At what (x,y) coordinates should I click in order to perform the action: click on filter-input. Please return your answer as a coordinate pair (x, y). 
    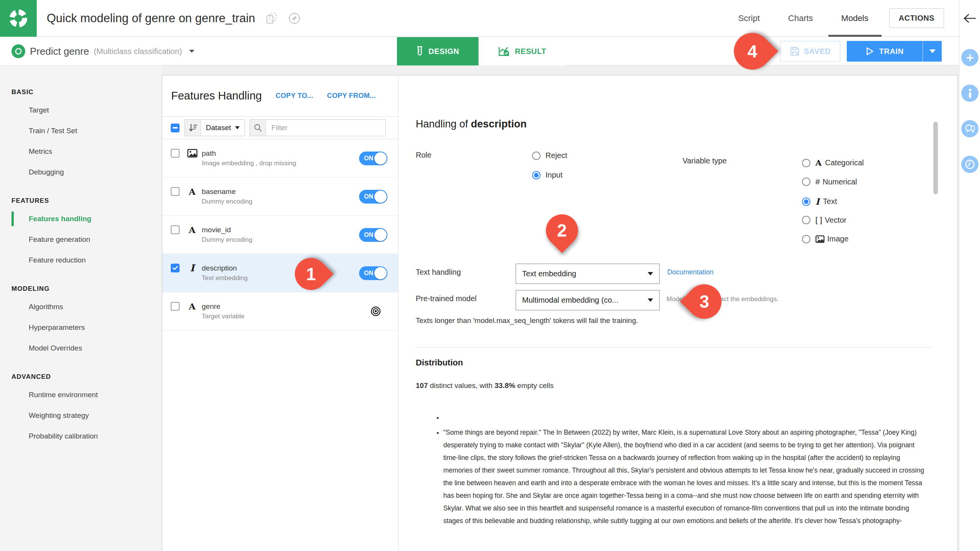
    Looking at the image, I should click on (326, 128).